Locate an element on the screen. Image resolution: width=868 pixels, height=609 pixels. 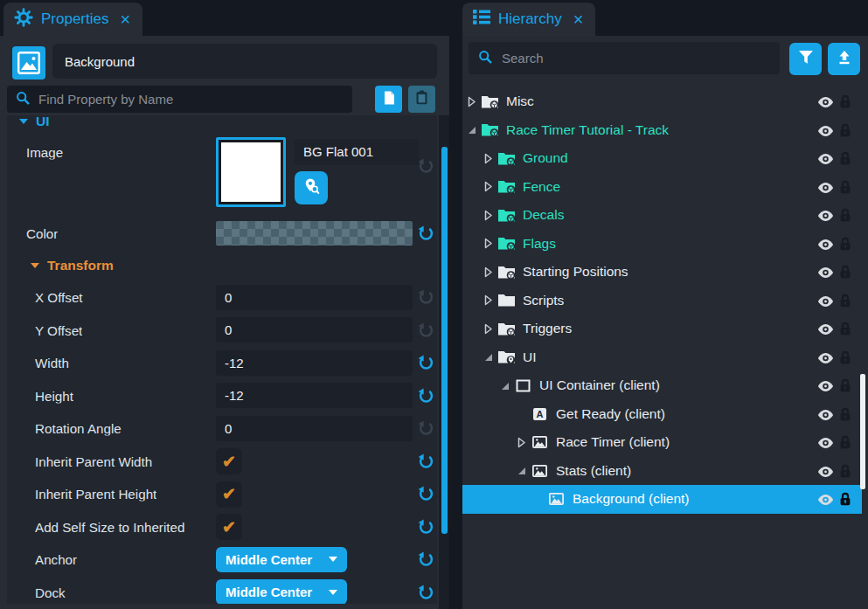
tree-item-ui-container-client: UI Container (client) is located at coordinates (663, 386).